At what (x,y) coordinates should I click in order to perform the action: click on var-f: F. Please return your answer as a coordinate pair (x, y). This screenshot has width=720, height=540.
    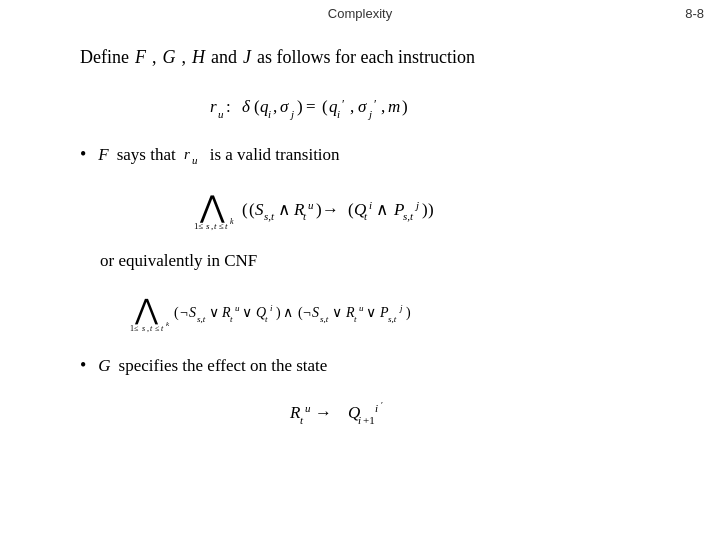
    Looking at the image, I should click on (140, 58).